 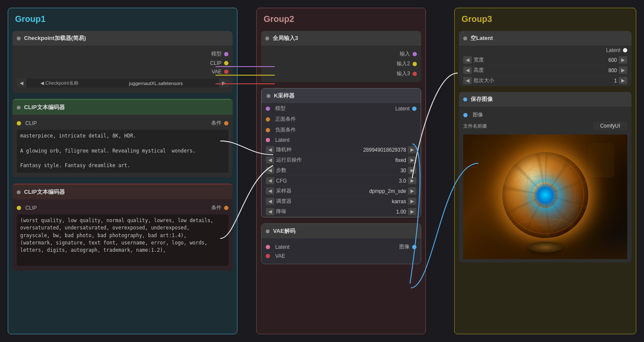 What do you see at coordinates (415, 64) in the screenshot?
I see `global-input-2-port` at bounding box center [415, 64].